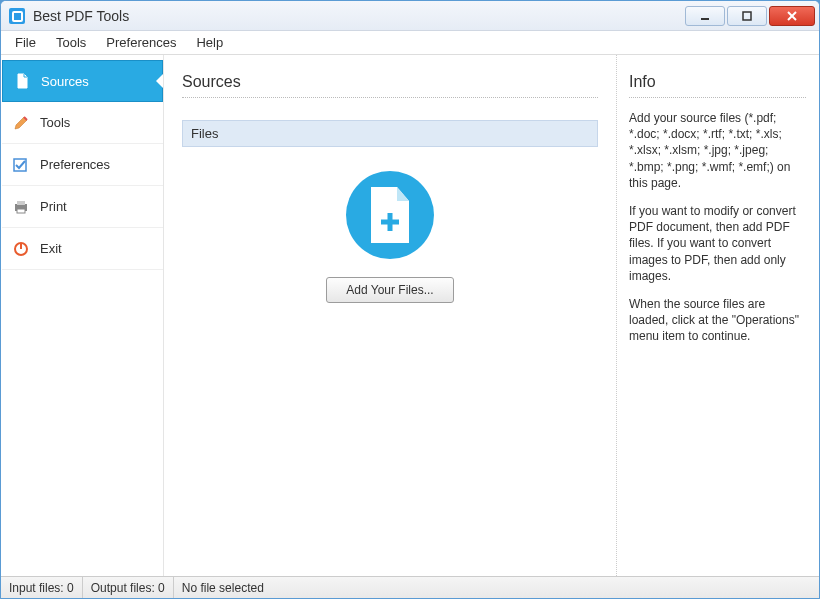  What do you see at coordinates (21, 249) in the screenshot?
I see `power-icon` at bounding box center [21, 249].